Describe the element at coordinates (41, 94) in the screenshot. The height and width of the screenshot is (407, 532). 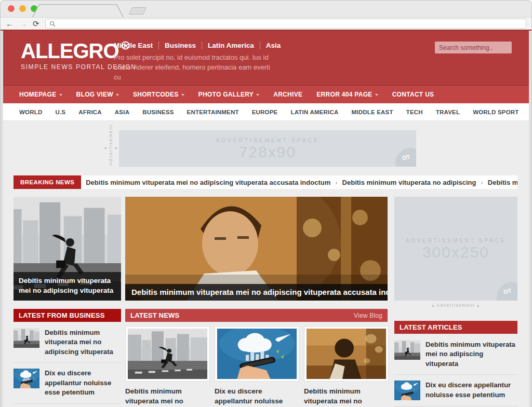
I see `nav-item-homepage: HOMEPAGE` at that location.